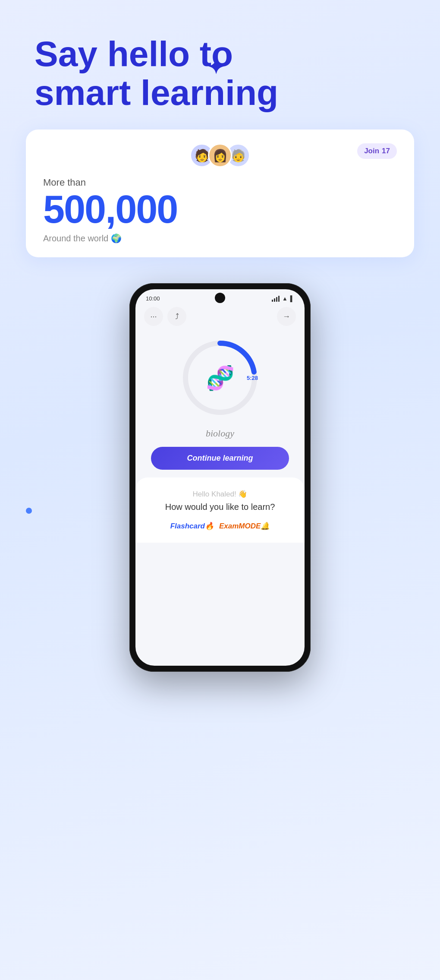 The height and width of the screenshot is (980, 440). What do you see at coordinates (244, 526) in the screenshot?
I see `exammode-option: ExamMODE🔔` at bounding box center [244, 526].